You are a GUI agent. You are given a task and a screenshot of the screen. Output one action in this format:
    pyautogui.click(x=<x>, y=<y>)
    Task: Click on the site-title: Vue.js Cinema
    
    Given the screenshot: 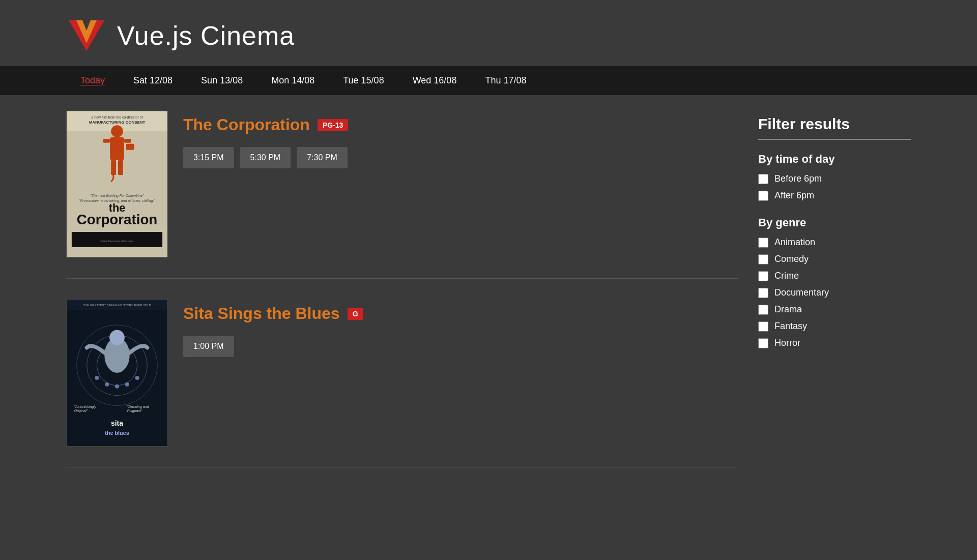 What is the action you would take?
    pyautogui.click(x=206, y=36)
    